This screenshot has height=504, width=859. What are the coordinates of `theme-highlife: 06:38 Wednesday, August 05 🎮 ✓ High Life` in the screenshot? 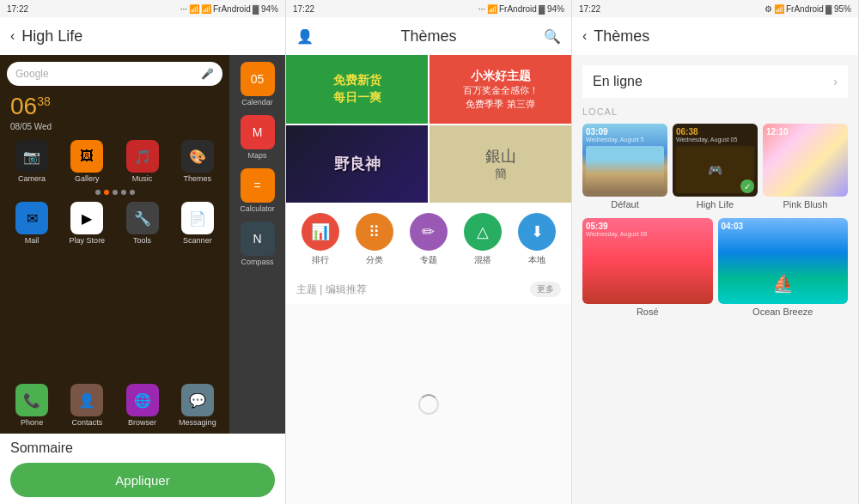 It's located at (715, 167).